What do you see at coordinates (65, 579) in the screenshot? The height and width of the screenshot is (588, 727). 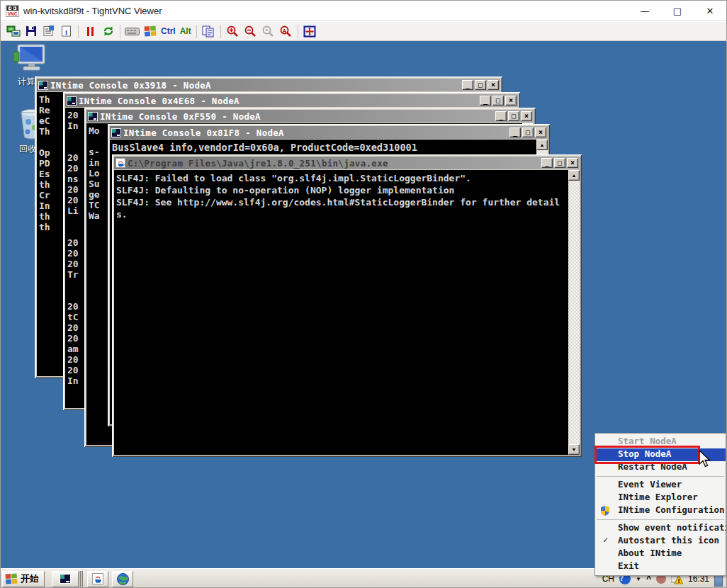 I see `taskbar-button-console-group` at bounding box center [65, 579].